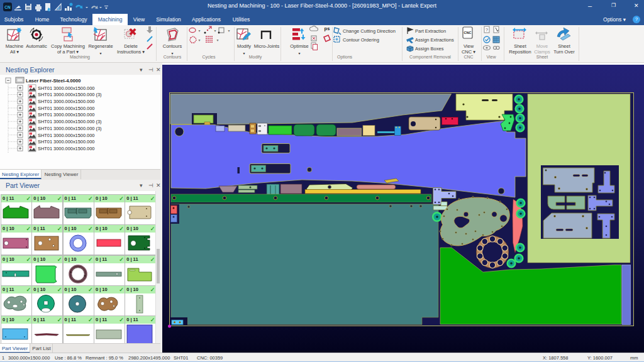  Describe the element at coordinates (8, 8) in the screenshot. I see `svg-text: CN` at that location.